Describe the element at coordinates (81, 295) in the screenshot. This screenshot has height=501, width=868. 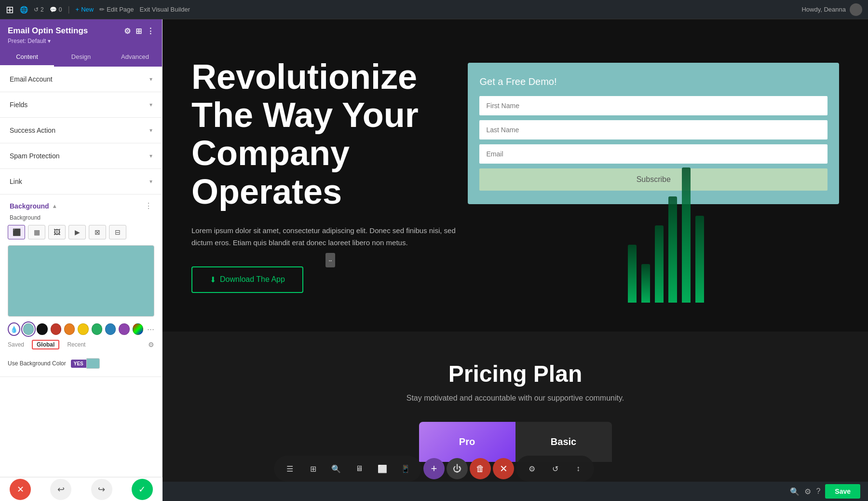
I see `background-section-content: Background ⬛ ▦ 🖼 ▶ ⊠ ⊟ 💧` at that location.